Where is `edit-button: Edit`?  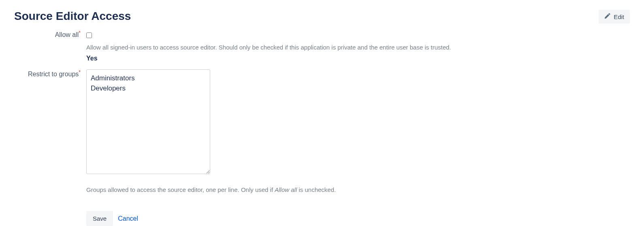 edit-button: Edit is located at coordinates (614, 17).